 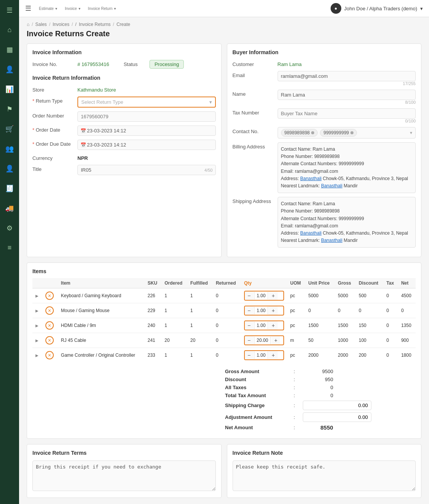 I want to click on customer-value: Ram Lama, so click(x=290, y=63).